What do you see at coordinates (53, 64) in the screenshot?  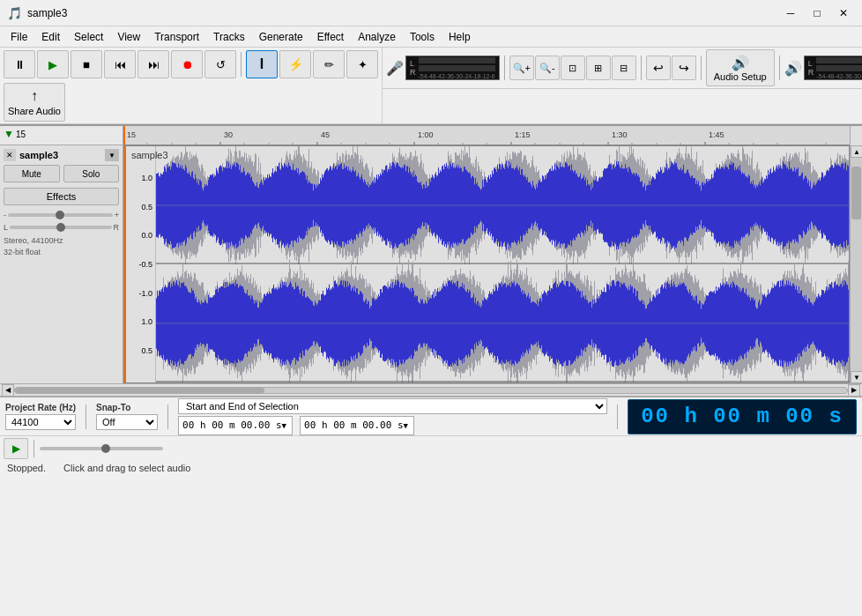 I see `play-button: ▶` at bounding box center [53, 64].